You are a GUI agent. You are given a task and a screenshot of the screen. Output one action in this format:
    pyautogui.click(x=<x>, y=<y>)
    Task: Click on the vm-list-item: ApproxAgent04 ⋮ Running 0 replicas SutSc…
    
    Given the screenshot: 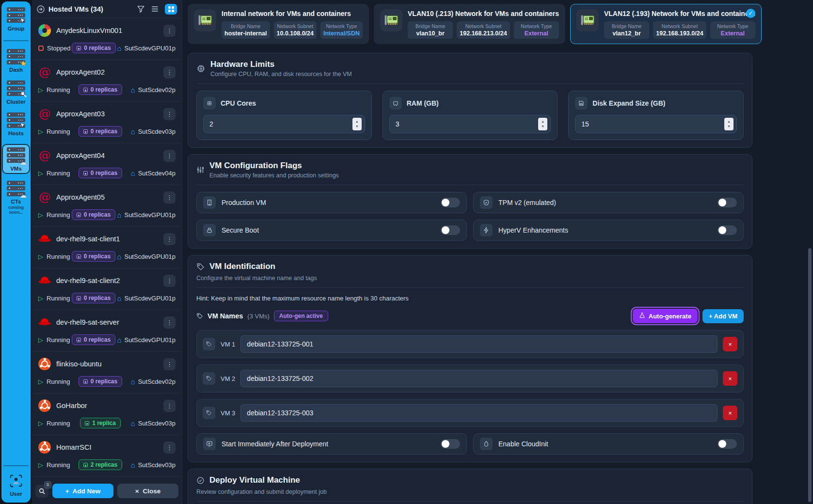 What is the action you would take?
    pyautogui.click(x=107, y=164)
    